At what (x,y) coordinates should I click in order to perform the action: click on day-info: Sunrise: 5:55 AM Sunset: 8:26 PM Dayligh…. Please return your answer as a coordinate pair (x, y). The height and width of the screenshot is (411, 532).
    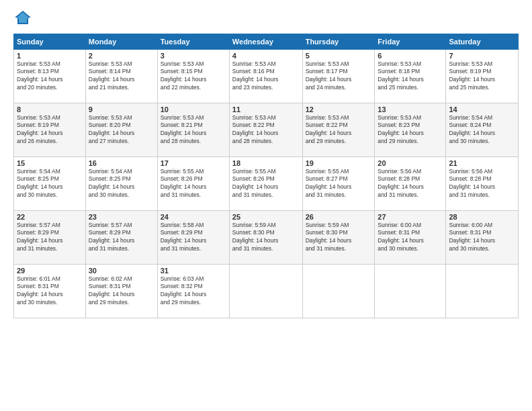
    Looking at the image, I should click on (266, 184).